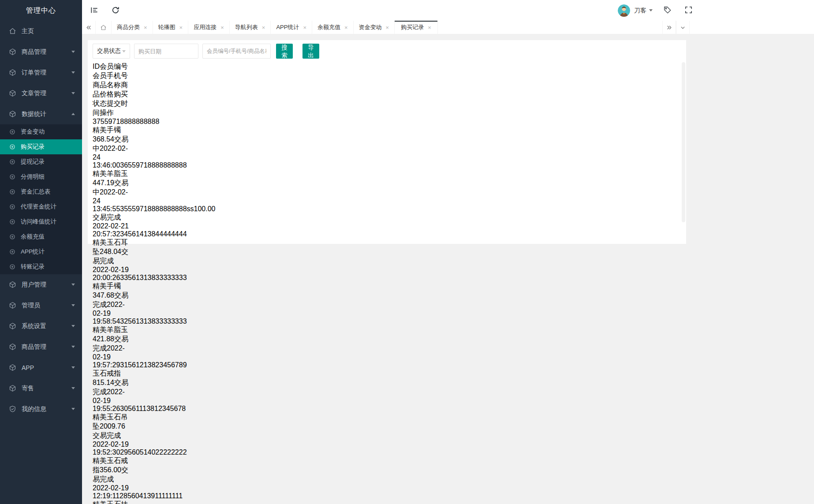 The height and width of the screenshot is (504, 814). Describe the element at coordinates (41, 222) in the screenshot. I see `sidebar-subitem-访问峰值统计: 访问峰值统计` at that location.